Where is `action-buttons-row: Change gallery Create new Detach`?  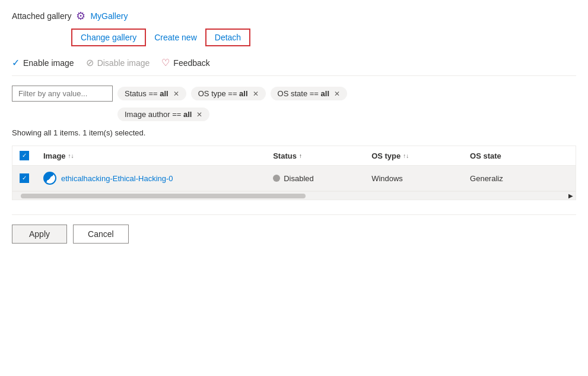
action-buttons-row: Change gallery Create new Detach is located at coordinates (324, 37).